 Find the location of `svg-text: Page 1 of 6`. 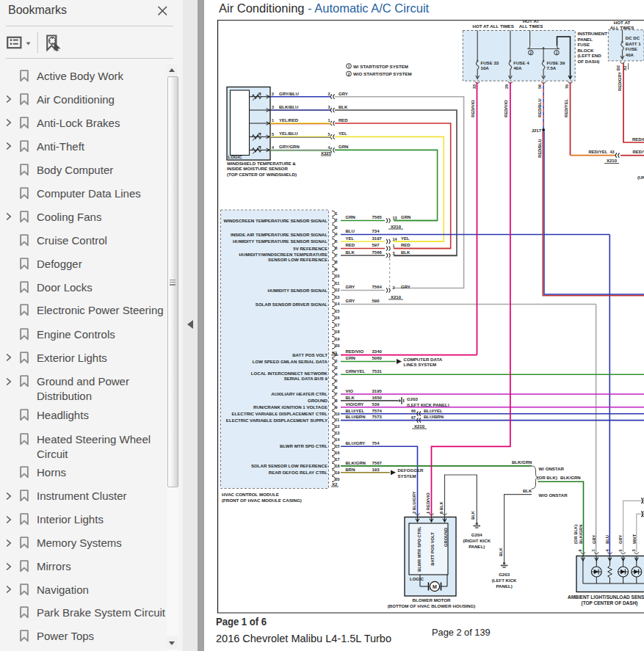

svg-text: Page 1 of 6 is located at coordinates (241, 622).